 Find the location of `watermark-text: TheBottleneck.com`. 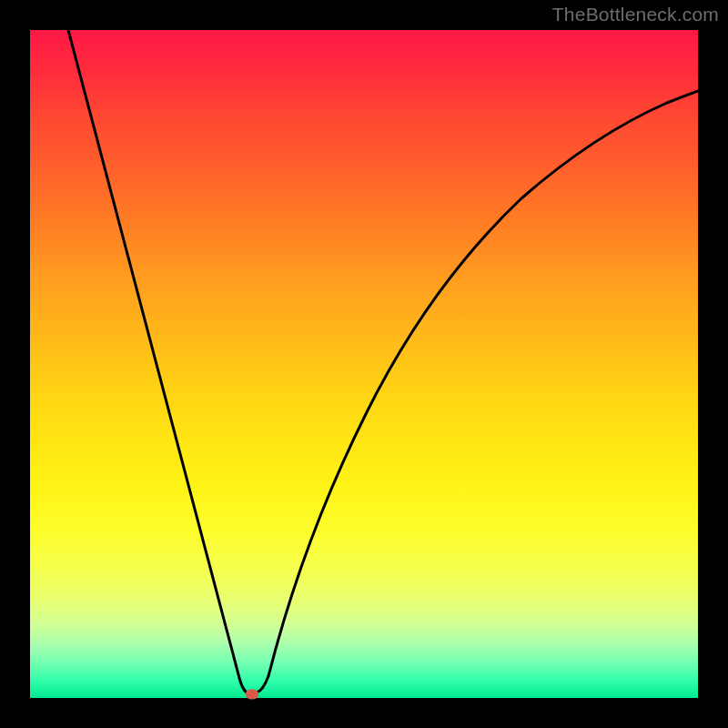

watermark-text: TheBottleneck.com is located at coordinates (635, 15).